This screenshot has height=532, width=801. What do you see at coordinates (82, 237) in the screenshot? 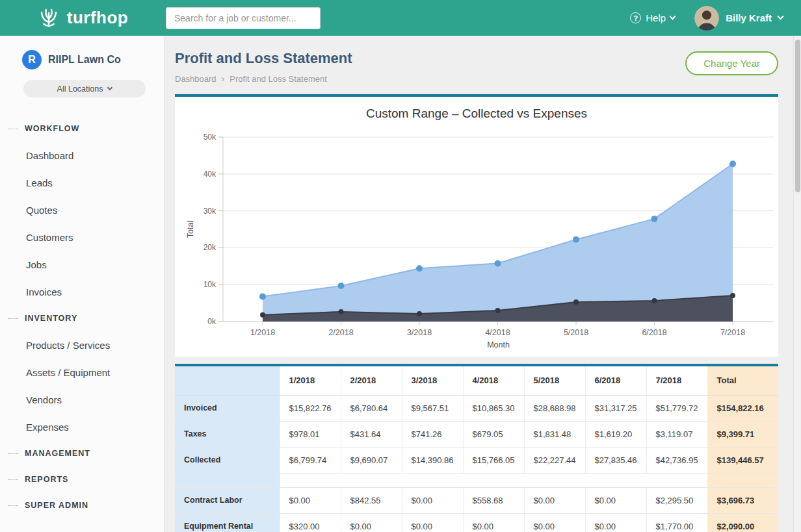
I see `sidebar-item-customers: Customers` at bounding box center [82, 237].